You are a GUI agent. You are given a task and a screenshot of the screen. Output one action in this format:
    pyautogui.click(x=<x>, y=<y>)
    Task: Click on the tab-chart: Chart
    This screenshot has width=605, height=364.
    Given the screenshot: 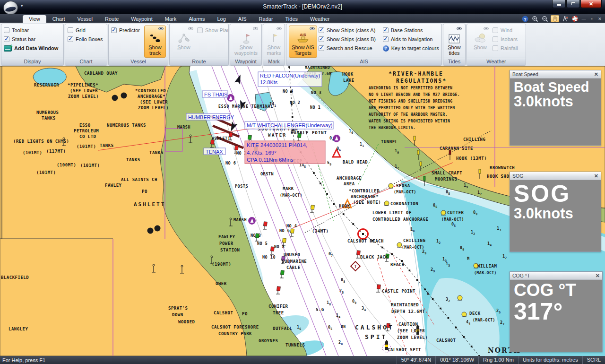 What is the action you would take?
    pyautogui.click(x=59, y=19)
    